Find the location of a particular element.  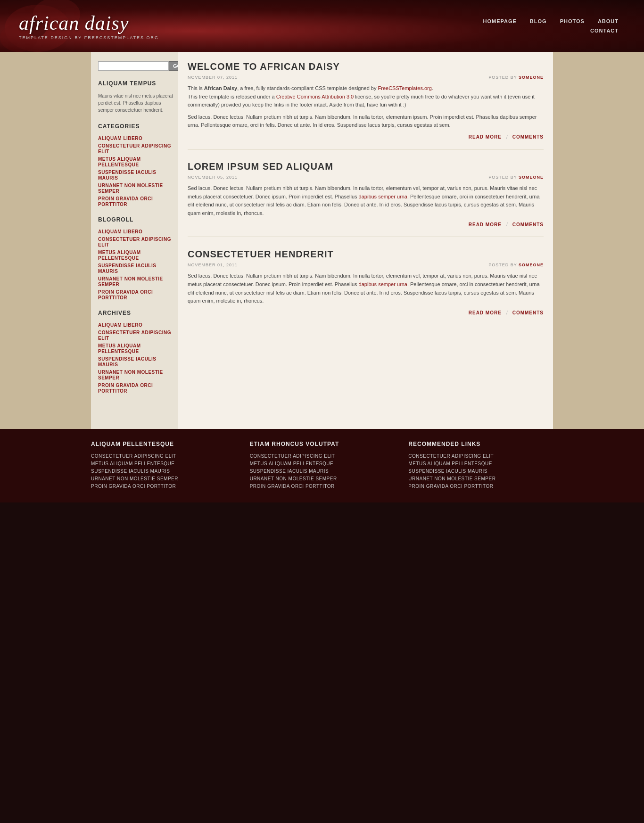

footer-col2-link-0: CONSECTETUER ADIPISCING ELIT is located at coordinates (292, 456).